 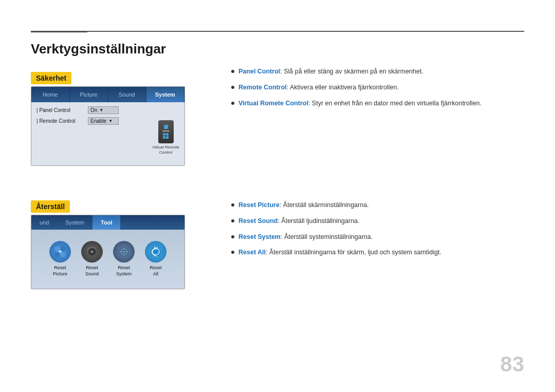 What do you see at coordinates (99, 49) in the screenshot?
I see `page-title: Verktygsinställningar` at bounding box center [99, 49].